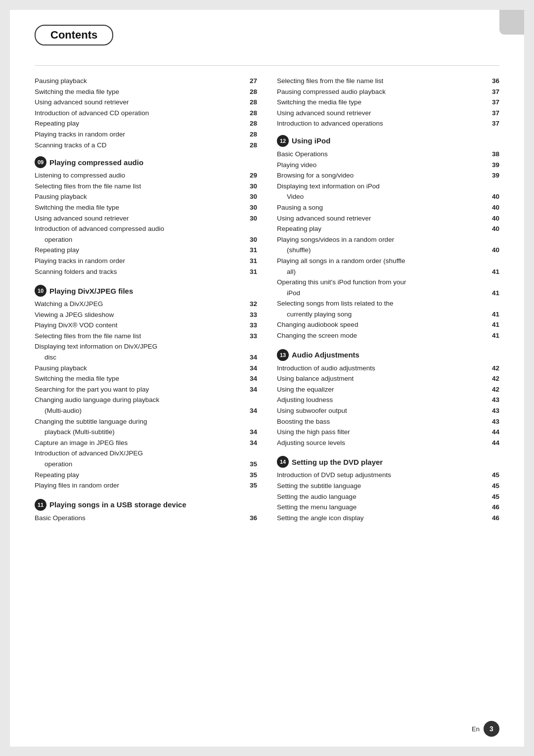 The width and height of the screenshot is (534, 756). Describe the element at coordinates (388, 411) in the screenshot. I see `toc-item: Using subwoofer output43` at that location.